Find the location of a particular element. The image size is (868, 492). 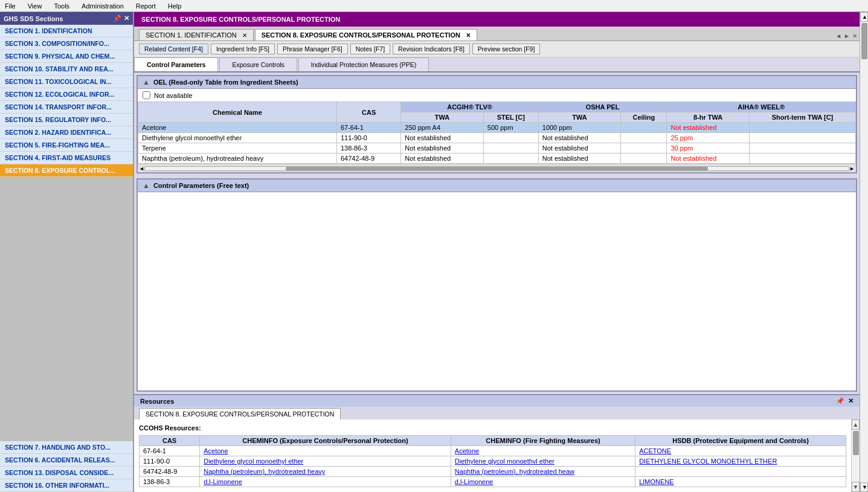

sidebar-item-section4: SECTION 4. FIRST-AID MEASURES is located at coordinates (66, 158).